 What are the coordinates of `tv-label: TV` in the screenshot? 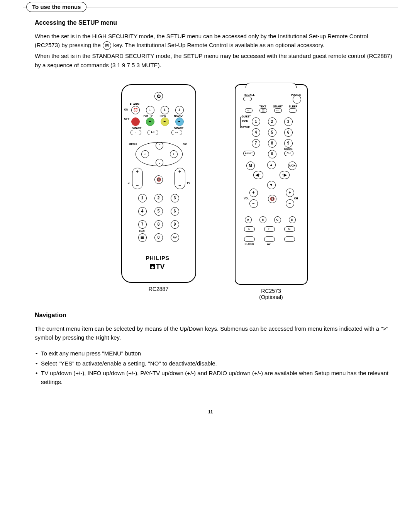 It's located at (188, 183).